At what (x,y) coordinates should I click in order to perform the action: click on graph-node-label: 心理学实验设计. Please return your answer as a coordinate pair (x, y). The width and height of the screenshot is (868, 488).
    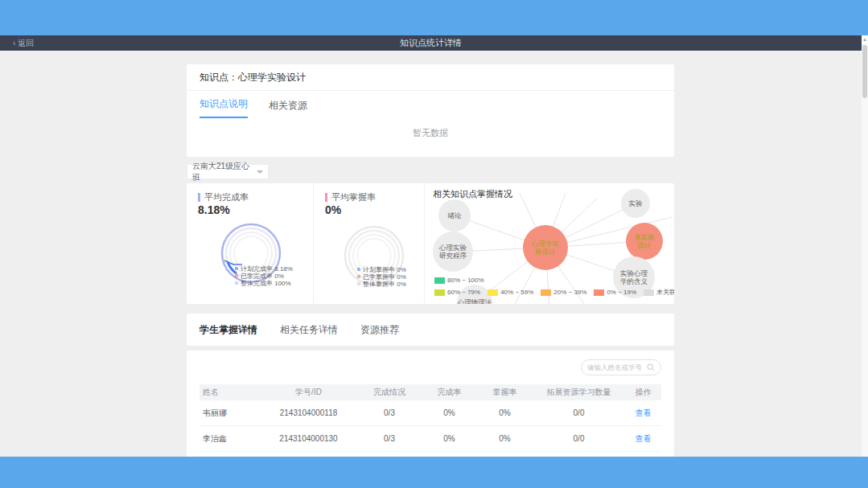
    Looking at the image, I should click on (545, 248).